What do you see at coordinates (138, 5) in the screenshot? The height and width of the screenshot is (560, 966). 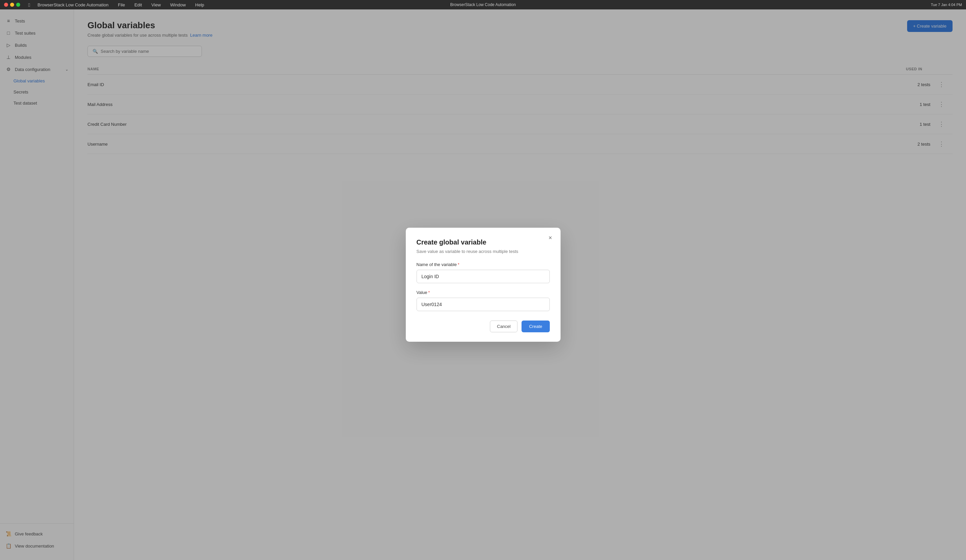 I see `menu-edit: Edit` at bounding box center [138, 5].